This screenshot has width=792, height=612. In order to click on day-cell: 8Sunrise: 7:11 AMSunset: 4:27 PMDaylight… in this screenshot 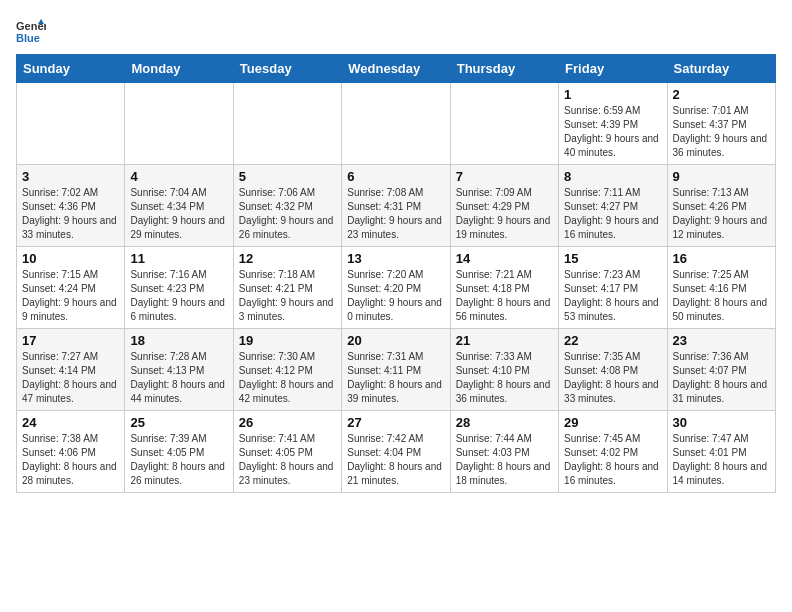, I will do `click(613, 206)`.